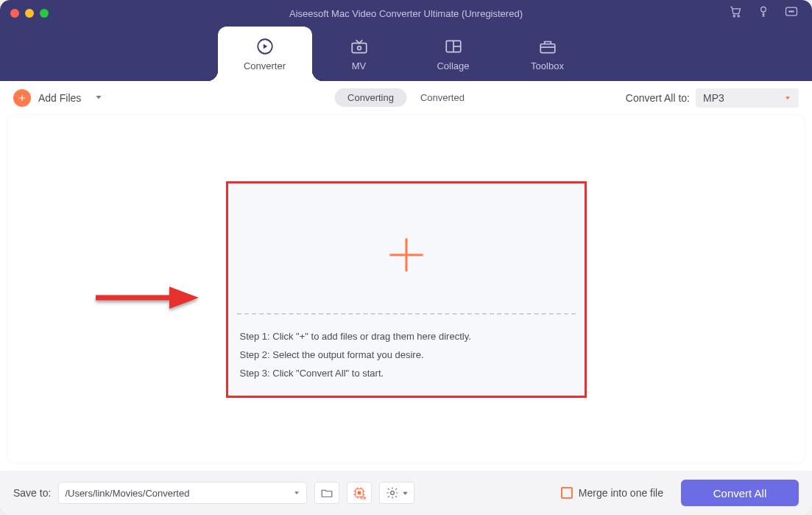 The height and width of the screenshot is (515, 812). What do you see at coordinates (548, 46) in the screenshot?
I see `toolbox-icon` at bounding box center [548, 46].